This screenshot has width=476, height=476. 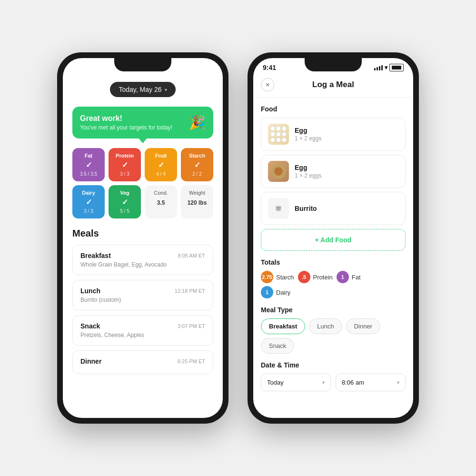 I want to click on meal-card-breakfast: Breakfast 8:05 AM ET Whole Grain Bagel, …, so click(x=143, y=260).